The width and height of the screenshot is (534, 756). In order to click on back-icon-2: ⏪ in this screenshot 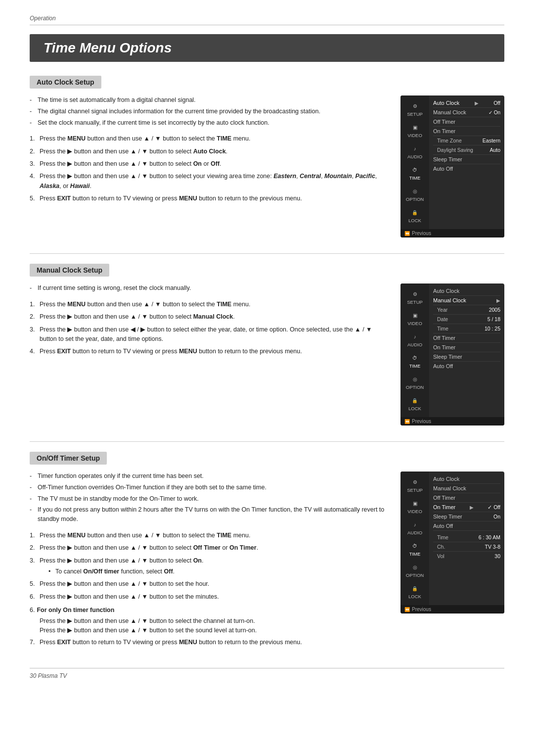, I will do `click(407, 422)`.